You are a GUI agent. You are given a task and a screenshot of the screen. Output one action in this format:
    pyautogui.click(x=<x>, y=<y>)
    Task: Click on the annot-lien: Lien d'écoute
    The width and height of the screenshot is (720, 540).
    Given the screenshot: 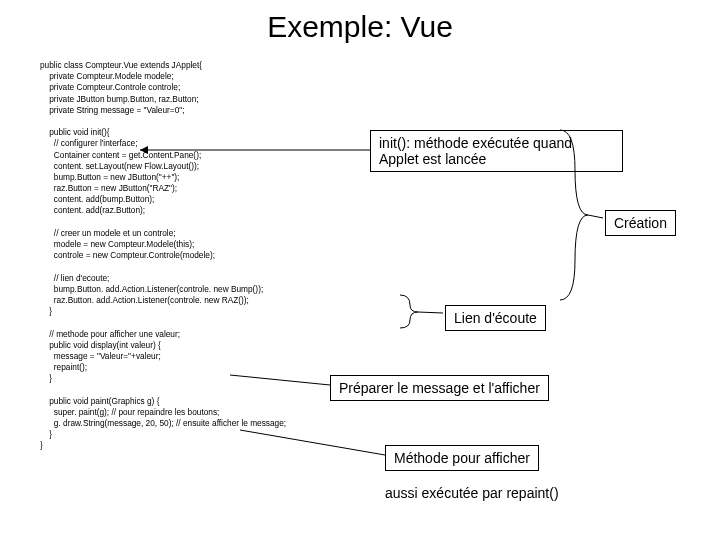 What is the action you would take?
    pyautogui.click(x=496, y=318)
    